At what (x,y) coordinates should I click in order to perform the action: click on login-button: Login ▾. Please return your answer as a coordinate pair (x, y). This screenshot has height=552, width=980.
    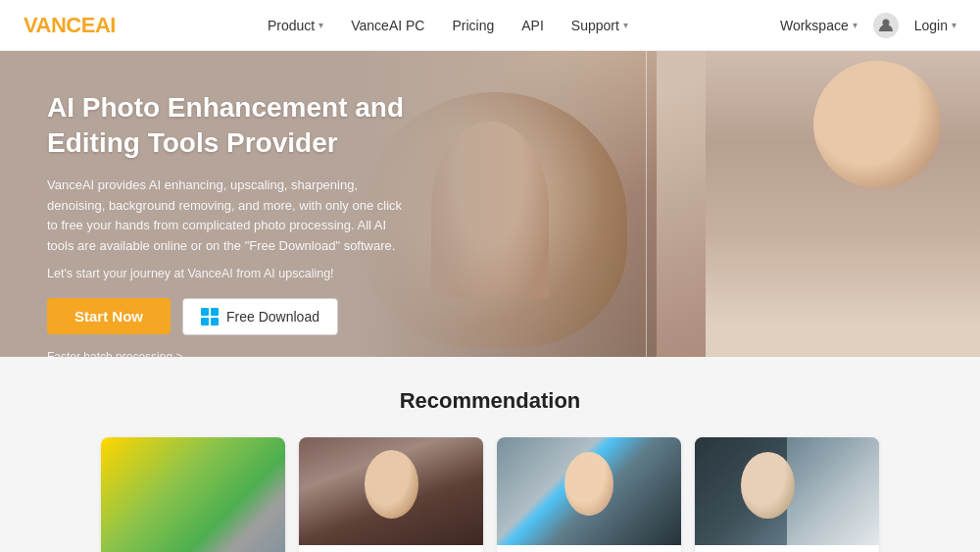
    Looking at the image, I should click on (935, 25).